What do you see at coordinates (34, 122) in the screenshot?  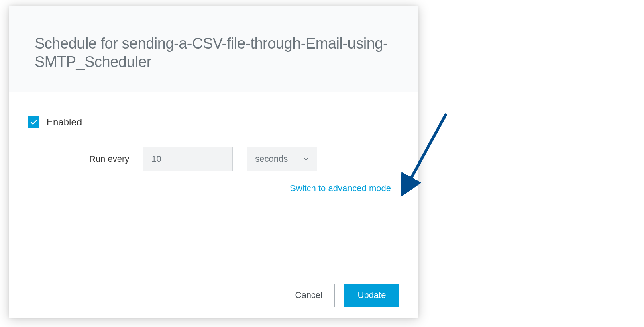 I see `check-icon` at bounding box center [34, 122].